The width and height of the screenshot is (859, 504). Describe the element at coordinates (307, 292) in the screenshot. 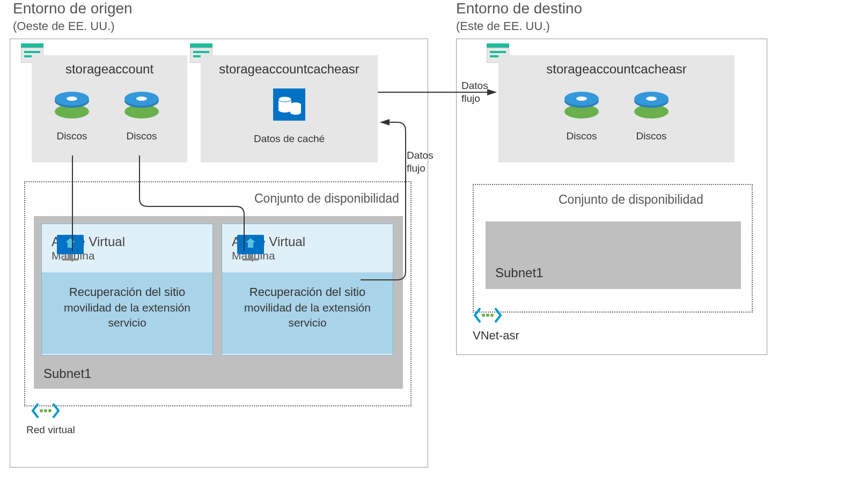

I see `vm2-recovery-line1: Recuperación del sitio` at that location.